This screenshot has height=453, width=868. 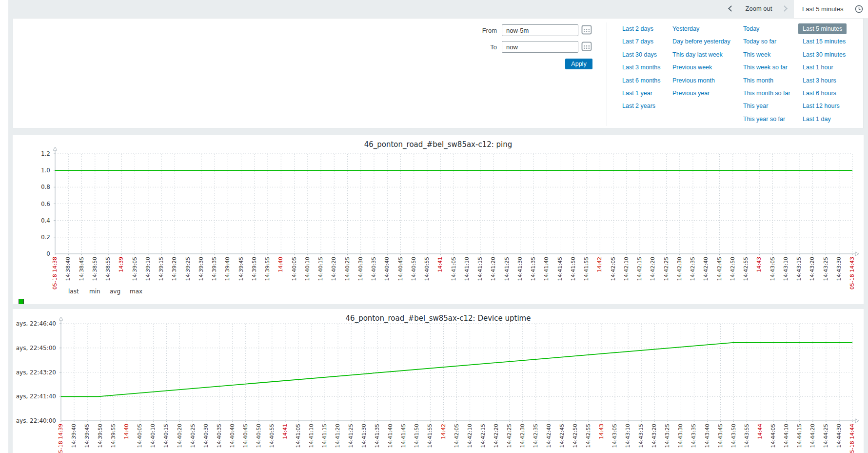 What do you see at coordinates (733, 435) in the screenshot?
I see `x-axis-label: 14:43:50` at bounding box center [733, 435].